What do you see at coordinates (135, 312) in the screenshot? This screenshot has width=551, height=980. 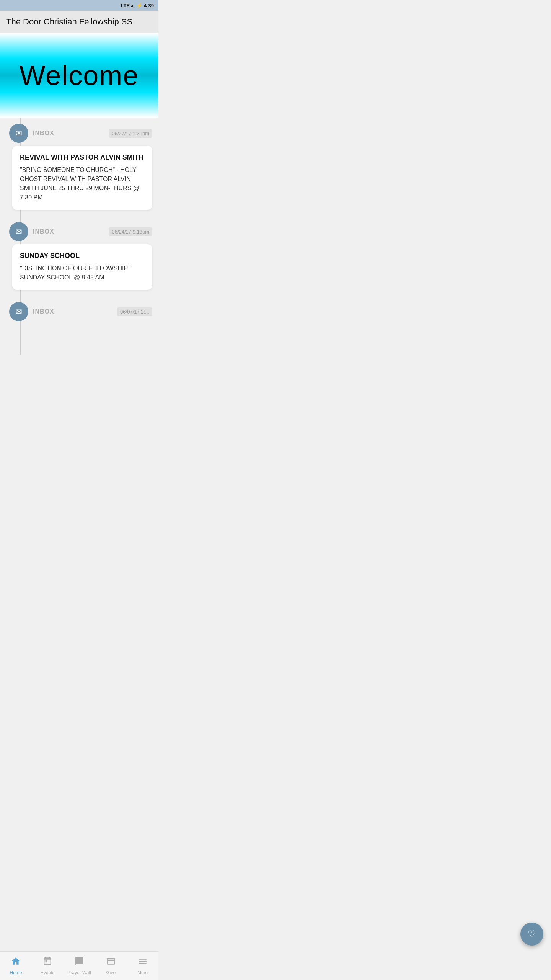 I see `inbox-date-3: 06/07/17 2:...` at bounding box center [135, 312].